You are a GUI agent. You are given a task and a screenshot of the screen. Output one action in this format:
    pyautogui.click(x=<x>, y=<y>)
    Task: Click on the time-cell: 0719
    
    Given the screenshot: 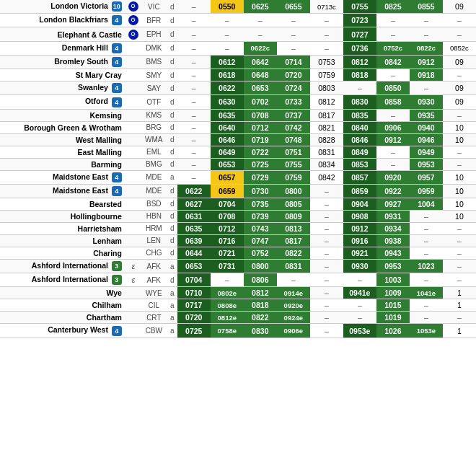 What is the action you would take?
    pyautogui.click(x=260, y=140)
    